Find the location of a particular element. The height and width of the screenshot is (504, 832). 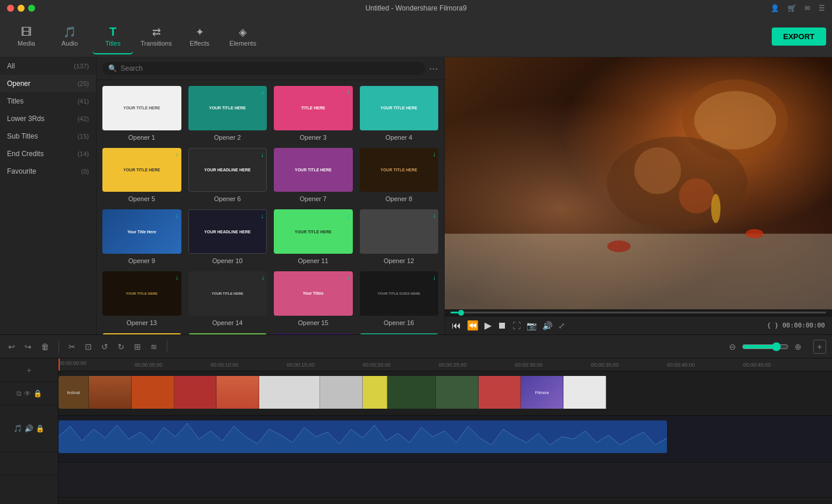

undo-button: ↩ is located at coordinates (12, 347).